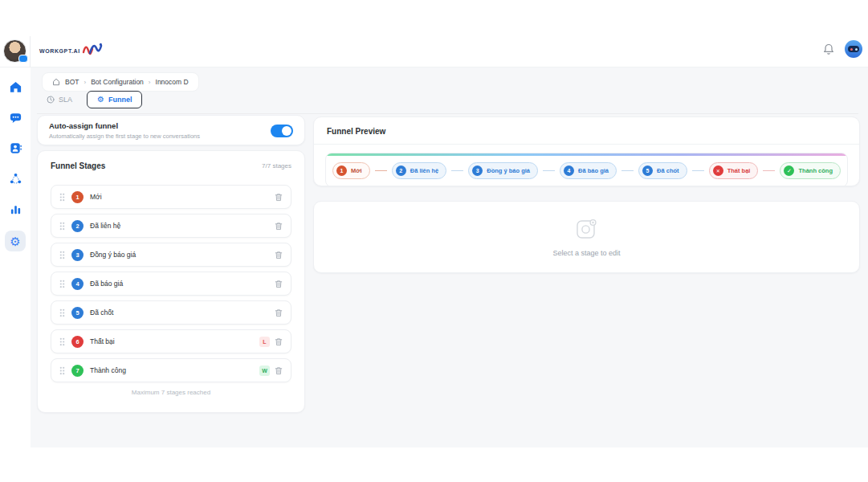  I want to click on stage-number-badge: 5, so click(77, 313).